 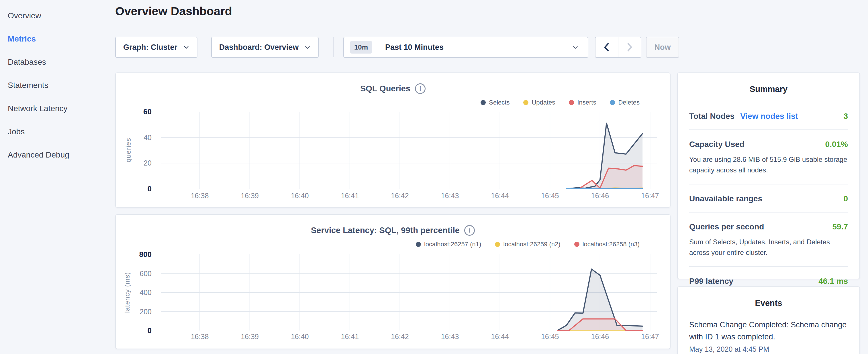 I want to click on total-nodes-value: 3, so click(x=846, y=117).